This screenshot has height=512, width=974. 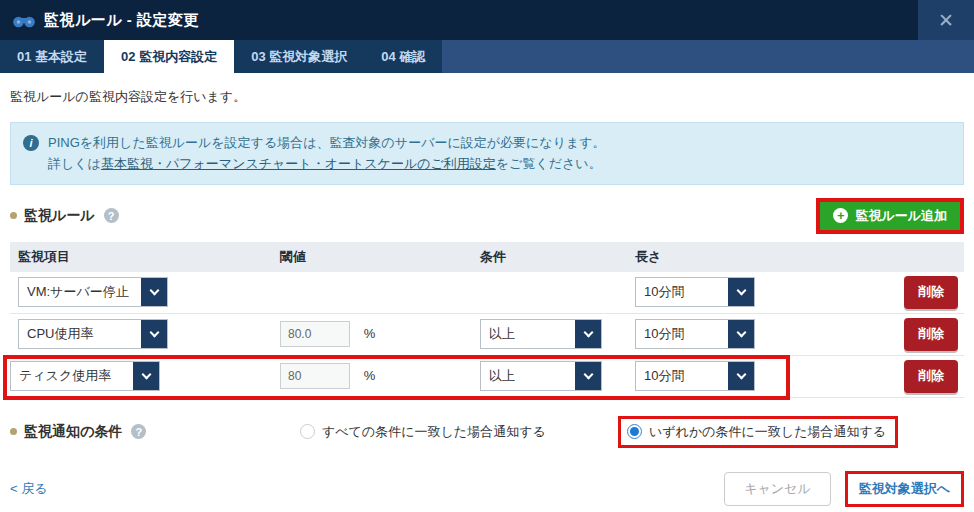 What do you see at coordinates (946, 20) in the screenshot?
I see `close-icon: ✕` at bounding box center [946, 20].